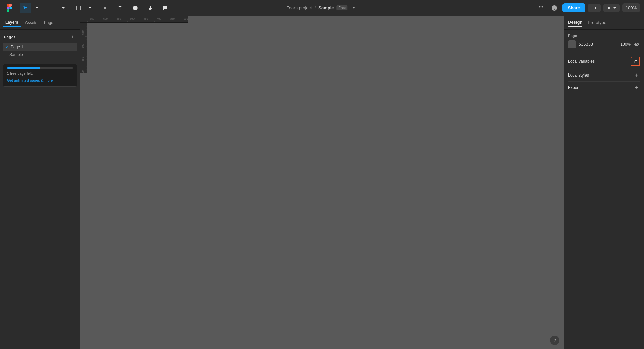  I want to click on add-export-btn: +, so click(637, 88).